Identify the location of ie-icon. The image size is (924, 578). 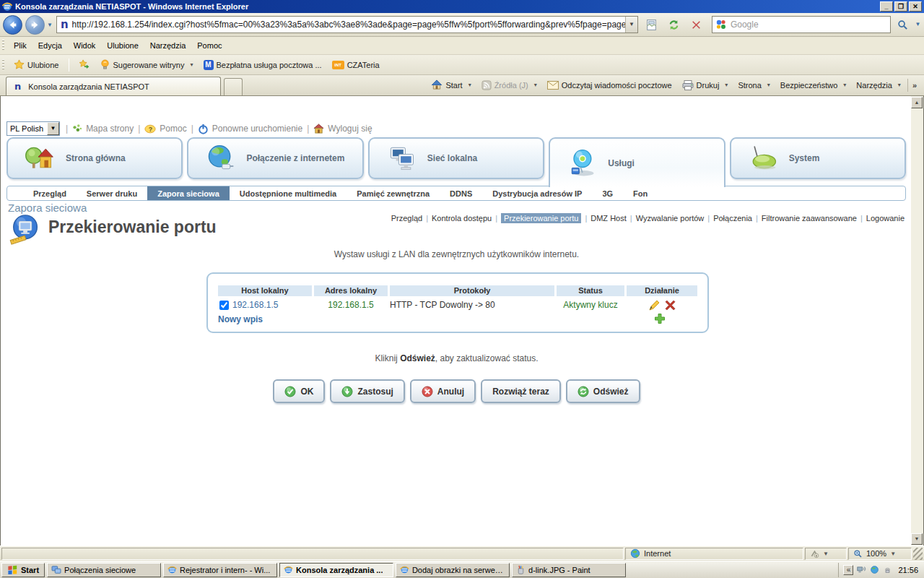
(404, 569).